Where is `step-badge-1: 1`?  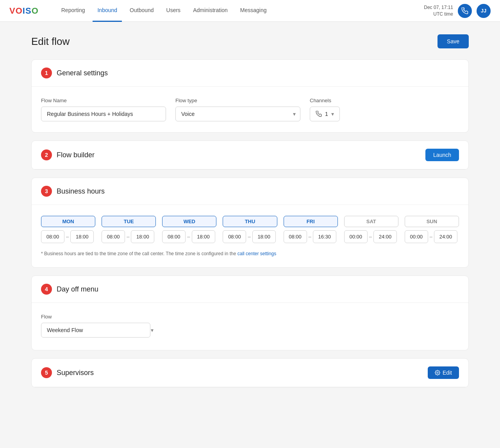
step-badge-1: 1 is located at coordinates (46, 73).